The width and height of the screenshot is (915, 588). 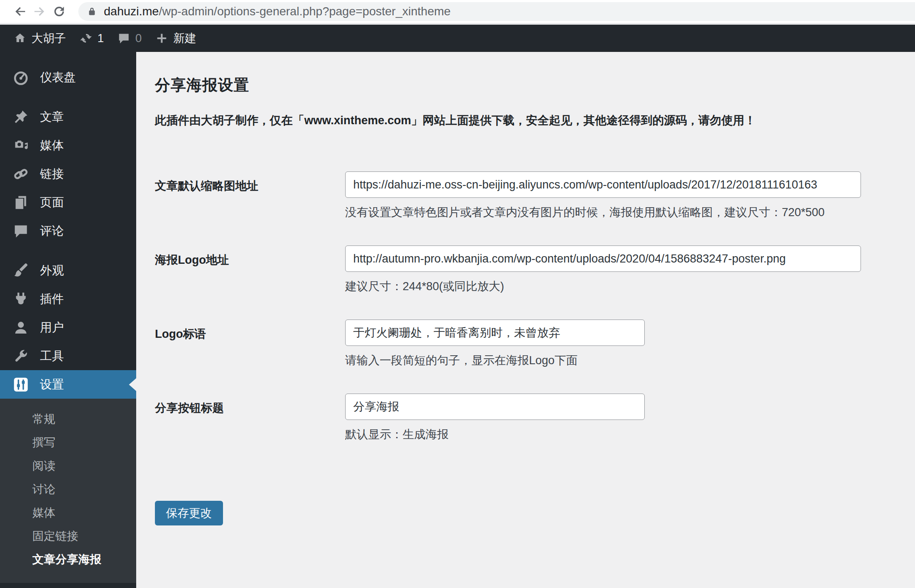 I want to click on url-path: /wp-admin/options-general.php?page=poste…, so click(x=305, y=11).